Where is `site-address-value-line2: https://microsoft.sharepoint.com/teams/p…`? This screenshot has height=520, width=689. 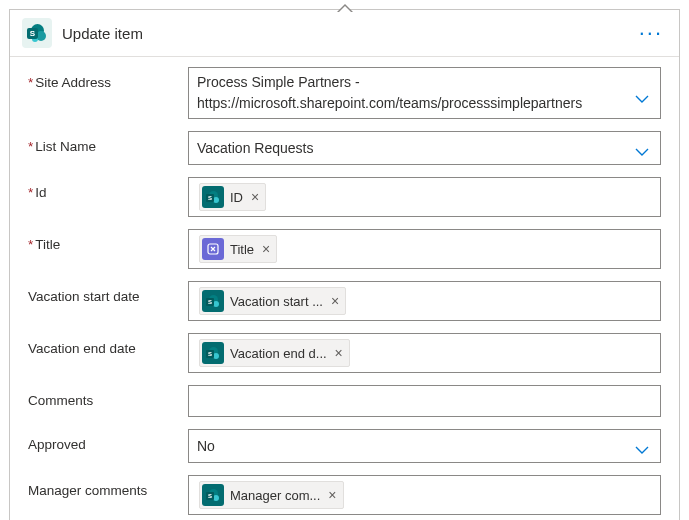 site-address-value-line2: https://microsoft.sharepoint.com/teams/p… is located at coordinates (412, 104).